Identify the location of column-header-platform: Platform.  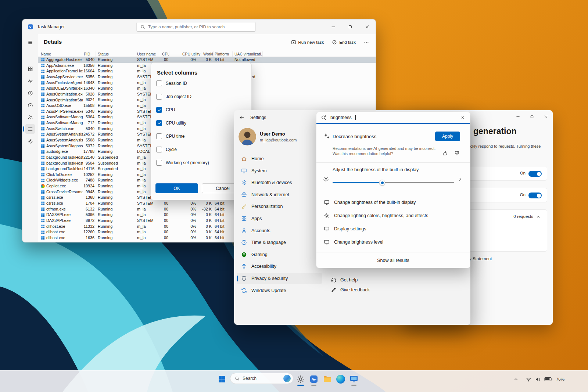
(223, 54).